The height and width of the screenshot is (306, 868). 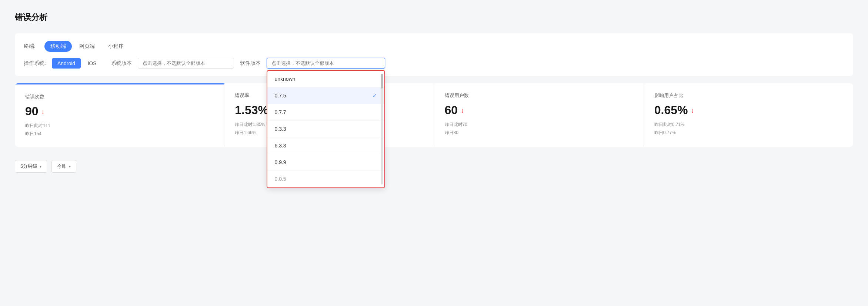 I want to click on dropdown-item-077: 0.7.7, so click(x=326, y=113).